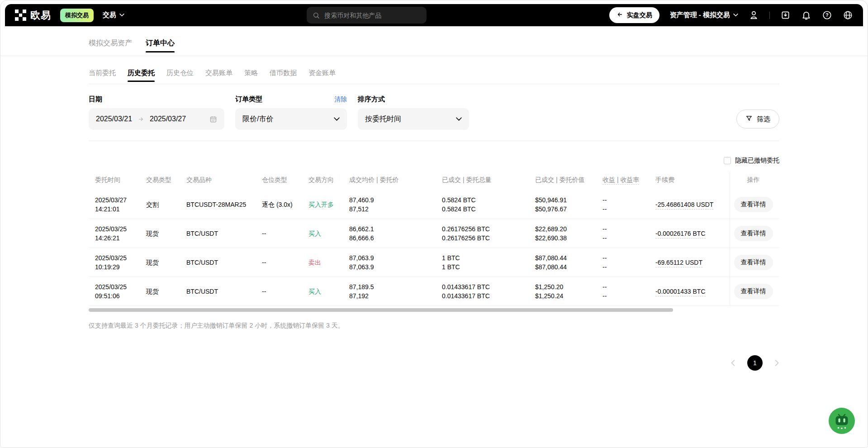 The height and width of the screenshot is (448, 868). Describe the element at coordinates (157, 119) in the screenshot. I see `date-range-picker: 2025/03/21 2025/03/27` at that location.